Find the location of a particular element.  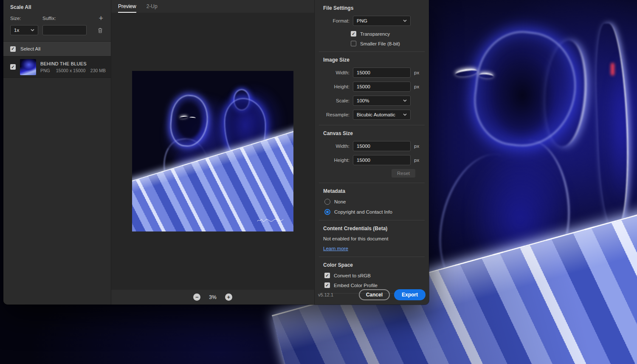

file-settings-section: File Settings Format: PNG ✓ Transparency… is located at coordinates (372, 26).